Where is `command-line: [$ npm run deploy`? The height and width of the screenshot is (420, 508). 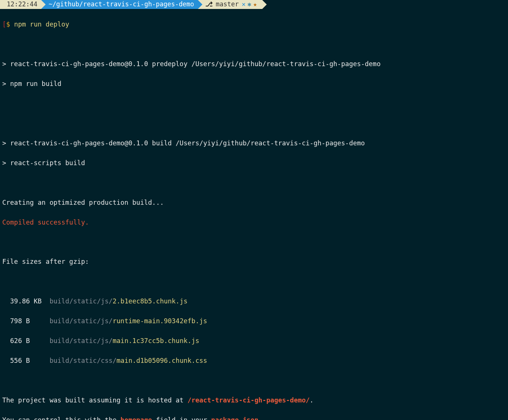
command-line: [$ npm run deploy is located at coordinates (254, 25).